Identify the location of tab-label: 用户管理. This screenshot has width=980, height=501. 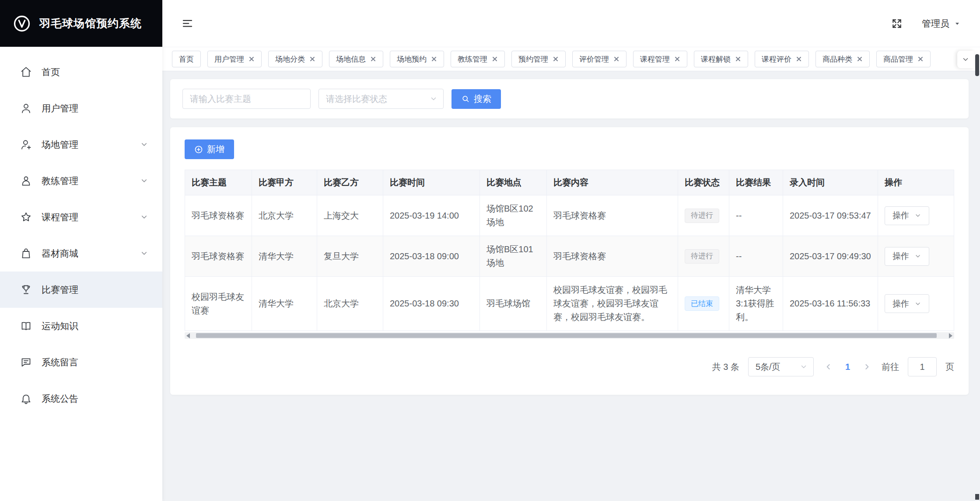
(229, 59).